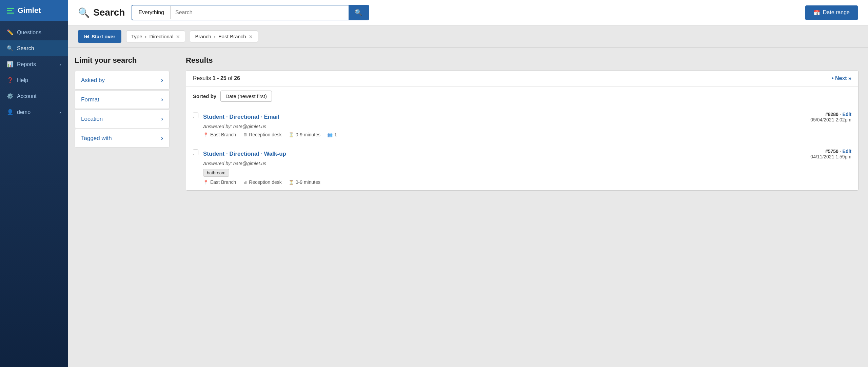  I want to click on result-detail-desk-2: 🖥 Reception desk, so click(262, 182).